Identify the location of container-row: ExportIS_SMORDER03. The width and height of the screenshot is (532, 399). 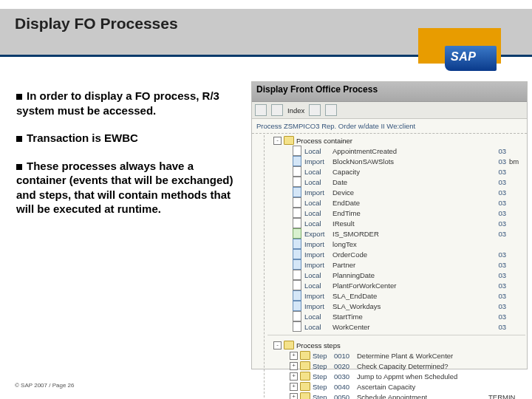
(408, 233).